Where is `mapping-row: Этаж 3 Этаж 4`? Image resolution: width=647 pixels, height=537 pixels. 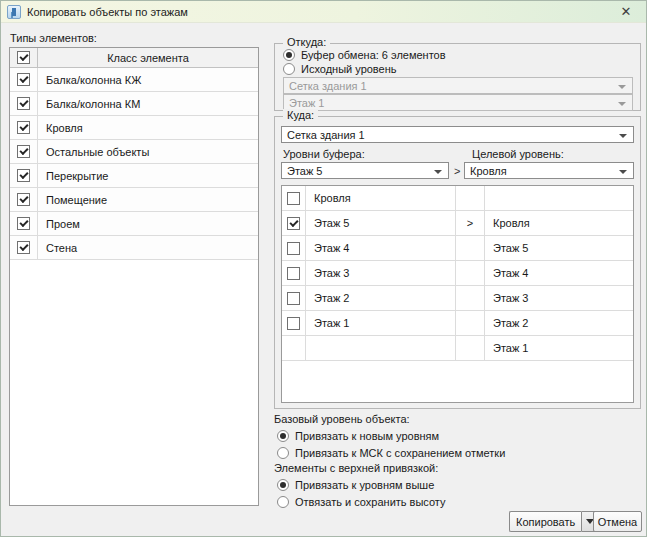 mapping-row: Этаж 3 Этаж 4 is located at coordinates (458, 274).